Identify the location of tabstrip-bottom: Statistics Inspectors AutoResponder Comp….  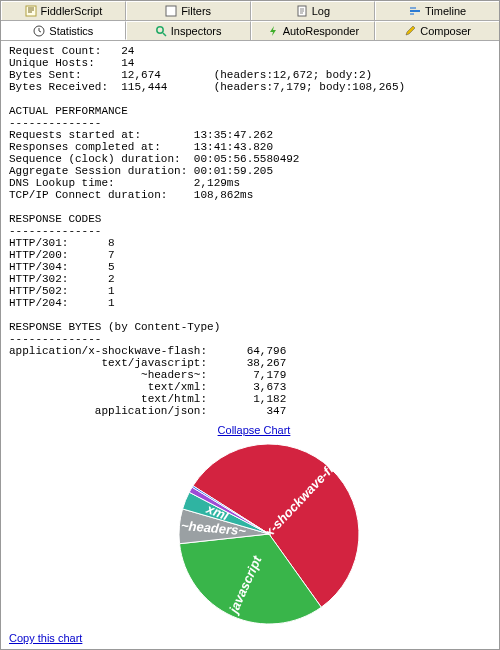
(250, 31).